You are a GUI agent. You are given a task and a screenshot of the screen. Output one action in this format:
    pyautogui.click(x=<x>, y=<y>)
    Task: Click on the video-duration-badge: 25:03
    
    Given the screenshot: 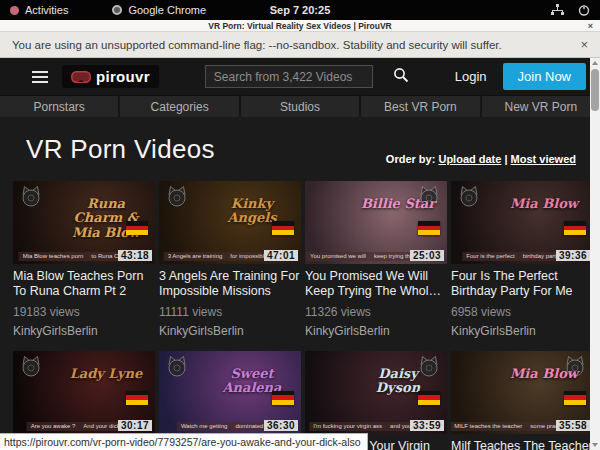 What is the action you would take?
    pyautogui.click(x=427, y=256)
    